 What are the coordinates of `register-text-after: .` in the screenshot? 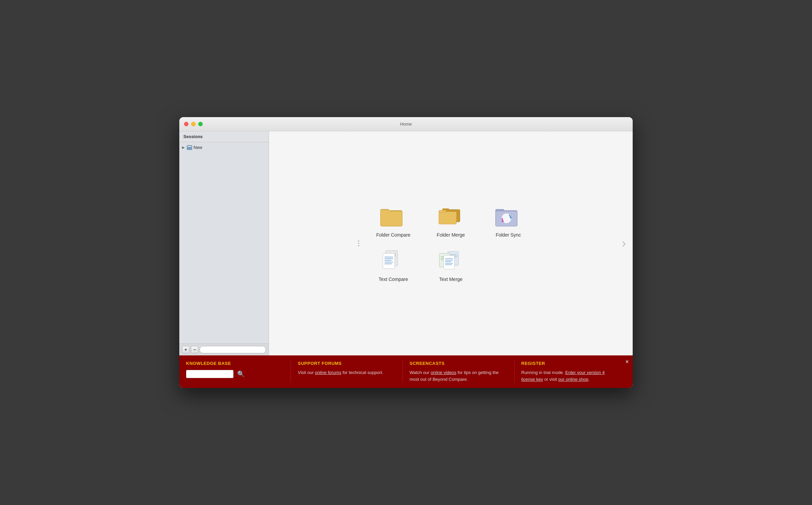 It's located at (589, 379).